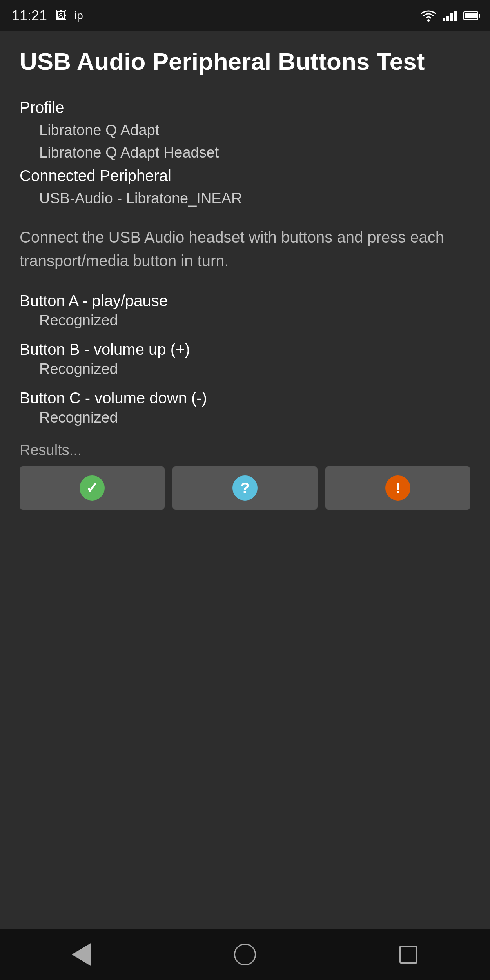  I want to click on connected-peripheral-label: Connected Peripheral, so click(245, 176).